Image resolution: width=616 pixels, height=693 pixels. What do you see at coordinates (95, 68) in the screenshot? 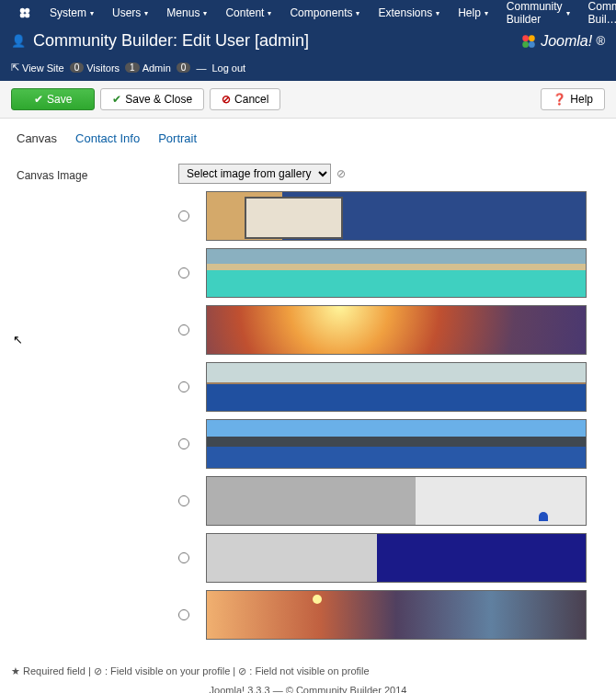
I see `visitors-count: 0Visitors` at bounding box center [95, 68].